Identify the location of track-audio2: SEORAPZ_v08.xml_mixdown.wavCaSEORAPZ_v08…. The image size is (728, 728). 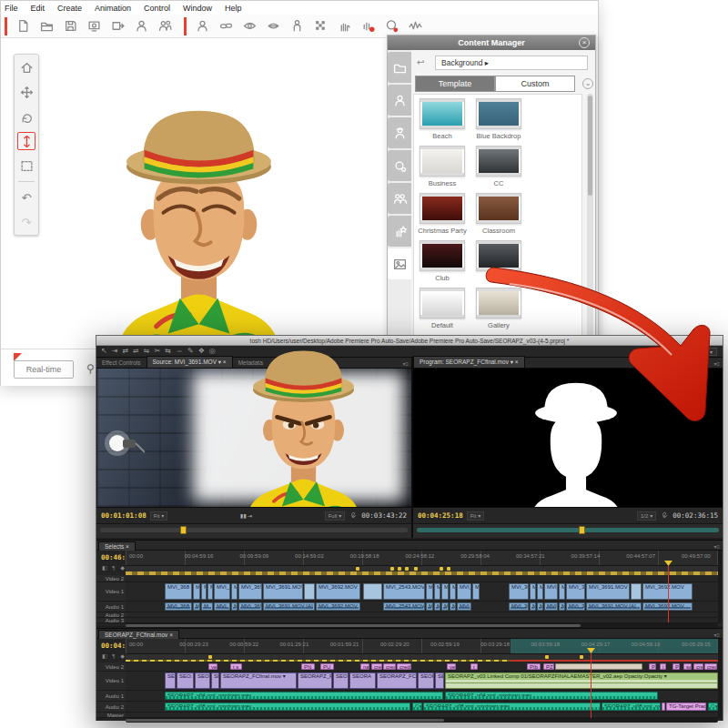
(422, 707).